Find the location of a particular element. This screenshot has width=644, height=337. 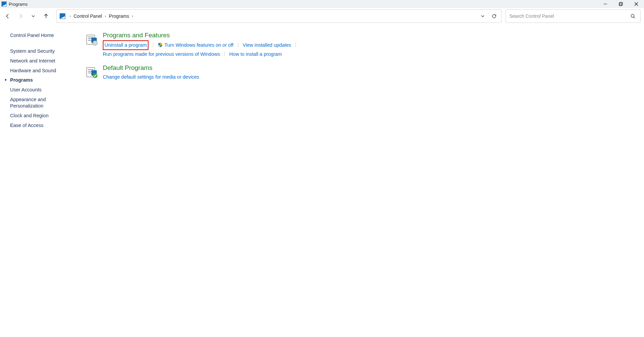

history-dropdown-button is located at coordinates (483, 16).